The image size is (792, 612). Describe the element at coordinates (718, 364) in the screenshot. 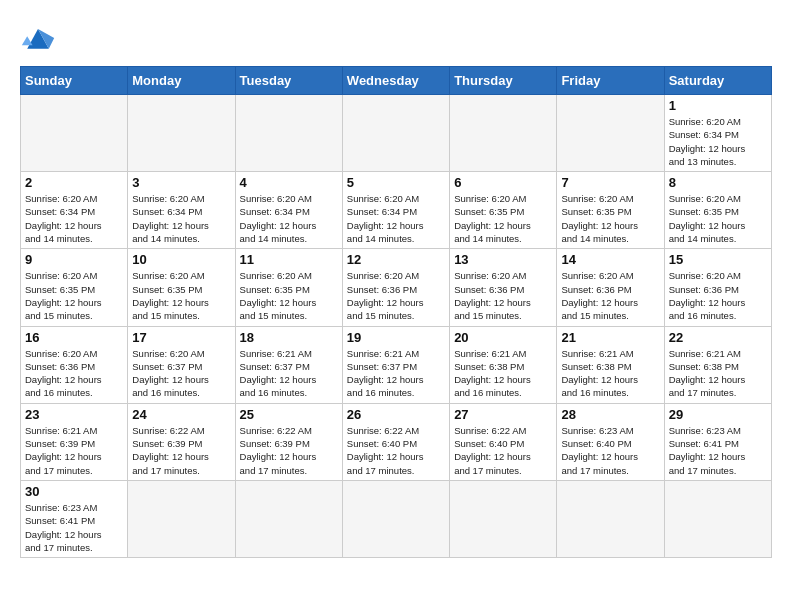

I see `calendar-day-cell: 22Sunrise: 6:21 AM Sunset: 6:38 PM Dayli…` at that location.